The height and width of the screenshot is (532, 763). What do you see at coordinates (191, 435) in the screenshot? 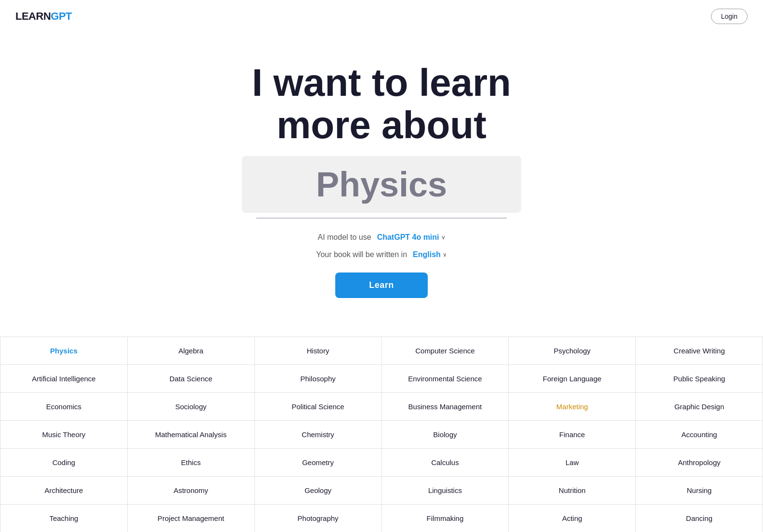
I see `subject-cell: Mathematical Analysis` at bounding box center [191, 435].